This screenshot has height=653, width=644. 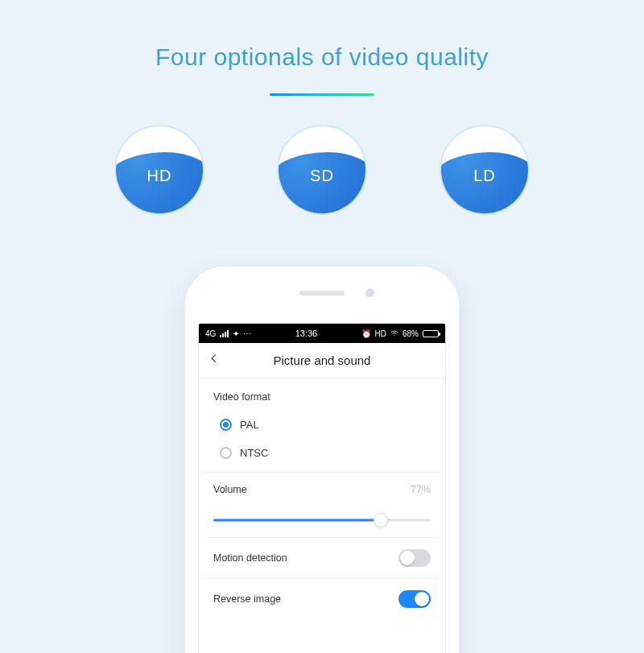 I want to click on wifi-icon, so click(x=394, y=333).